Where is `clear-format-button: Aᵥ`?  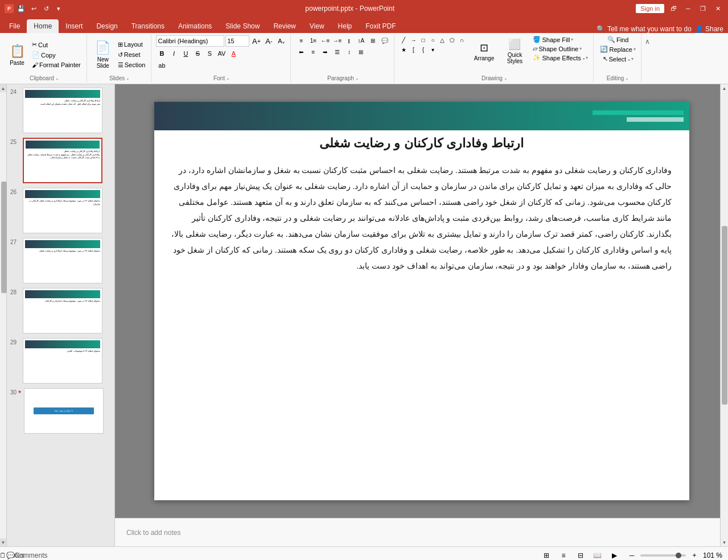
clear-format-button: Aᵥ is located at coordinates (281, 41).